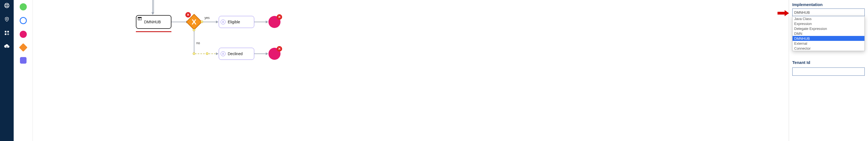 The height and width of the screenshot is (141, 868). What do you see at coordinates (23, 70) in the screenshot?
I see `bpmn-palette` at bounding box center [23, 70].